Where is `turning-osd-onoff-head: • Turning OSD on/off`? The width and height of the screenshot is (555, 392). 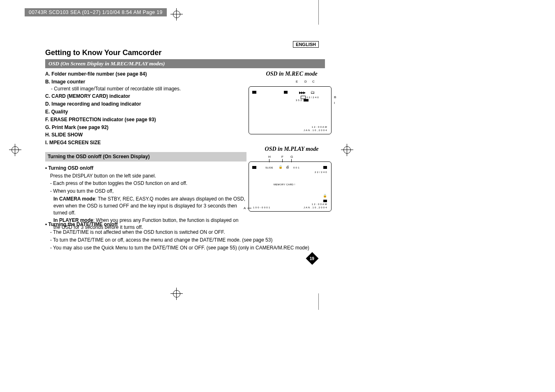
turning-osd-onoff-head: • Turning OSD on/off is located at coordinates (146, 168).